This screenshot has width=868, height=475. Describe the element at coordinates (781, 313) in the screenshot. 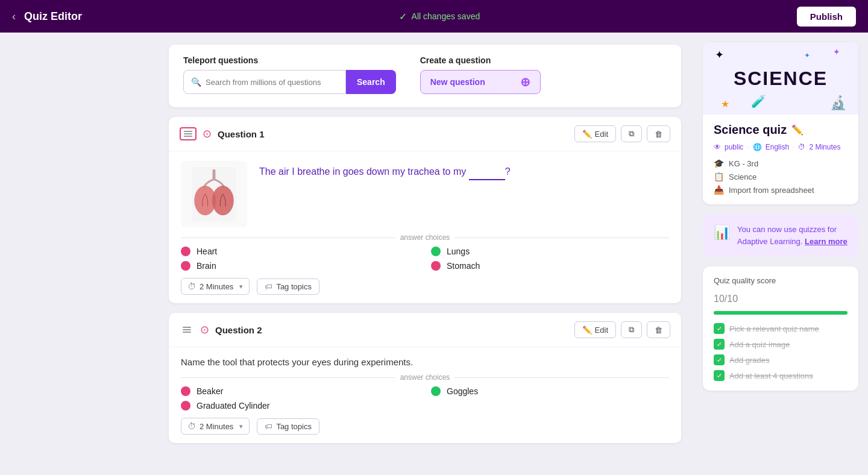

I see `quality-bar-fill` at that location.